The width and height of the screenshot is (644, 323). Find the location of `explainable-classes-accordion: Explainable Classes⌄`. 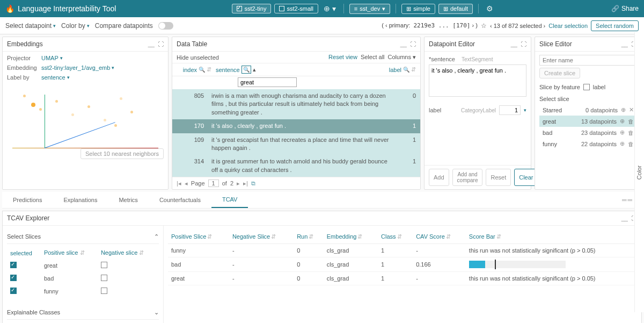

explainable-classes-accordion: Explainable Classes⌄ is located at coordinates (83, 313).